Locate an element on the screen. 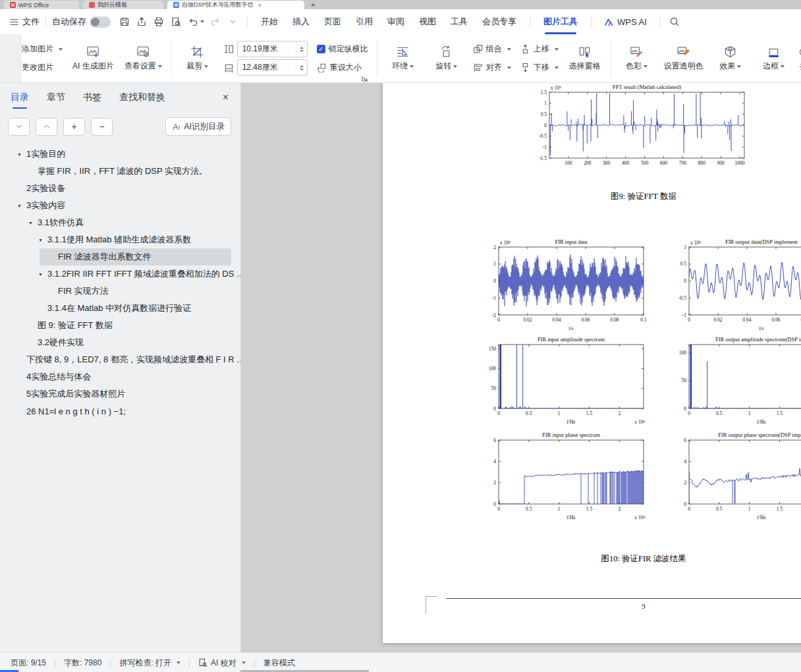 This screenshot has height=672, width=801. figure-fft: 10020030040050060070080090010001.510.50-… is located at coordinates (641, 127).